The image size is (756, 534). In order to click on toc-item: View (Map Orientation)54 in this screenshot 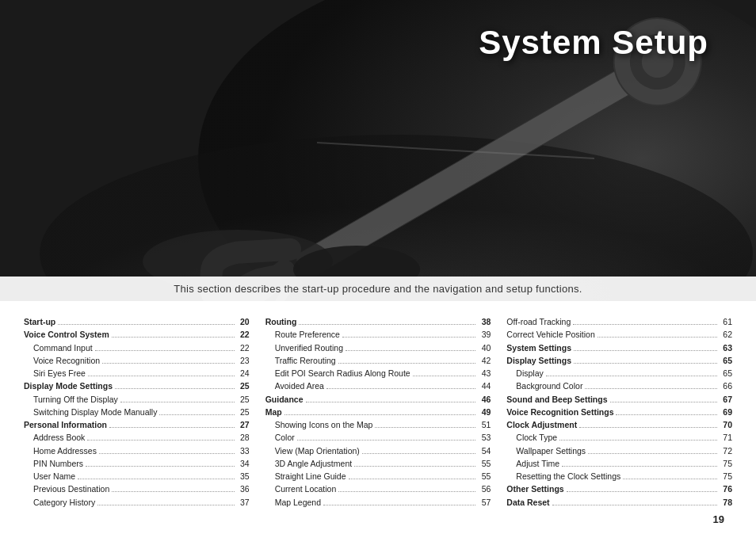, I will do `click(379, 451)`.